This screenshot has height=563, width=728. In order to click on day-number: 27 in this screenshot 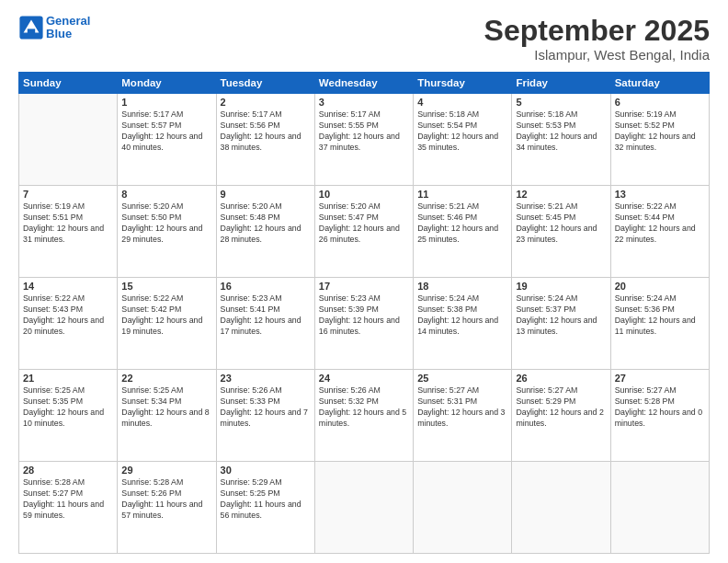, I will do `click(660, 378)`.